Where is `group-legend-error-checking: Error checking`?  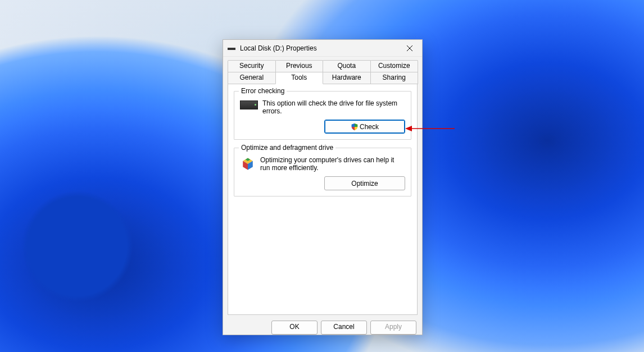 group-legend-error-checking: Error checking is located at coordinates (263, 91).